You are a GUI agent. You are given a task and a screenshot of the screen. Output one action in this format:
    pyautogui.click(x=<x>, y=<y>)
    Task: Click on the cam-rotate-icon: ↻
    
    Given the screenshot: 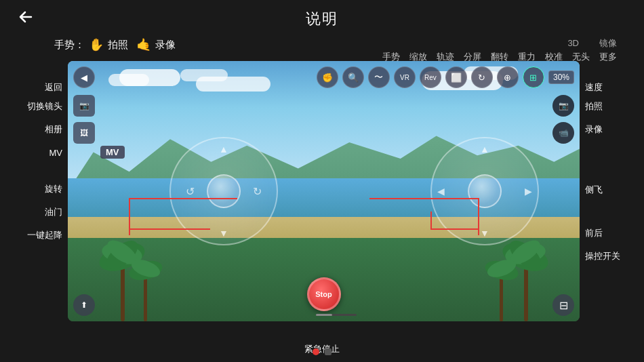 What is the action you would take?
    pyautogui.click(x=482, y=77)
    